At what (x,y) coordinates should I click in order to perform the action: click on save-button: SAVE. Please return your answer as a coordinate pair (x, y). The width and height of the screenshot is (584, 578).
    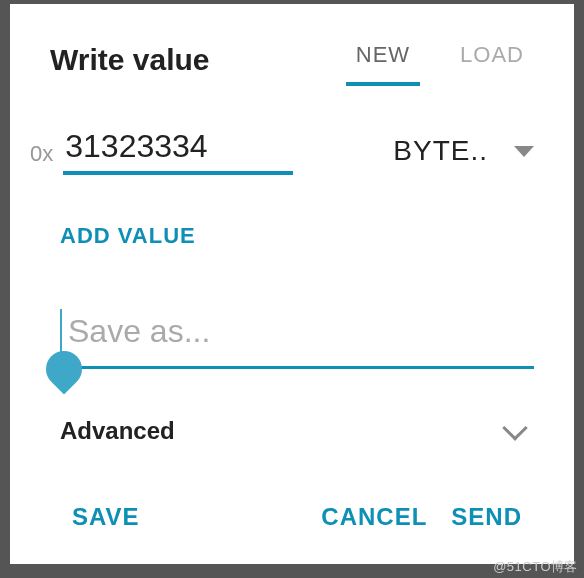
    Looking at the image, I should click on (106, 517).